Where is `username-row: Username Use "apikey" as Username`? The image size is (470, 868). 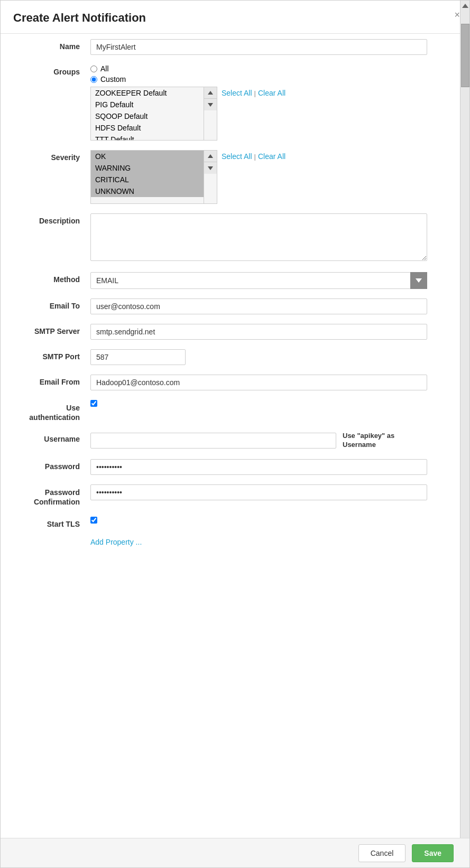
username-row: Username Use "apikey" as Username is located at coordinates (222, 441).